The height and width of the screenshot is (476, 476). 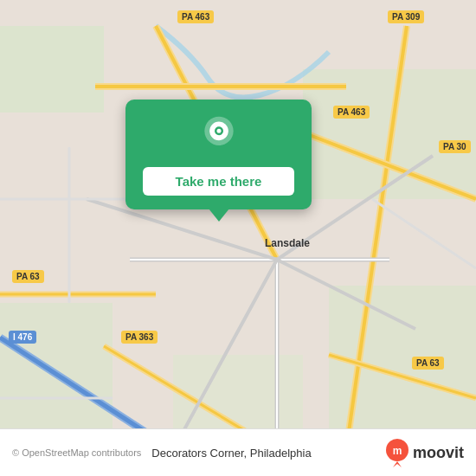 I want to click on moovit-logo-text: moovit, so click(x=438, y=453).